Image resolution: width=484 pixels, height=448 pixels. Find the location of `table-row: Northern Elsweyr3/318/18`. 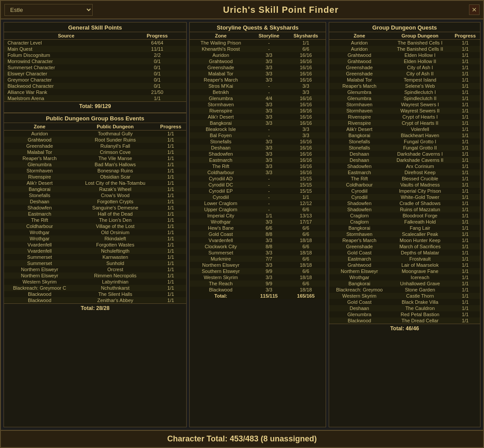

table-row: Northern Elsweyr3/318/18 is located at coordinates (258, 265).